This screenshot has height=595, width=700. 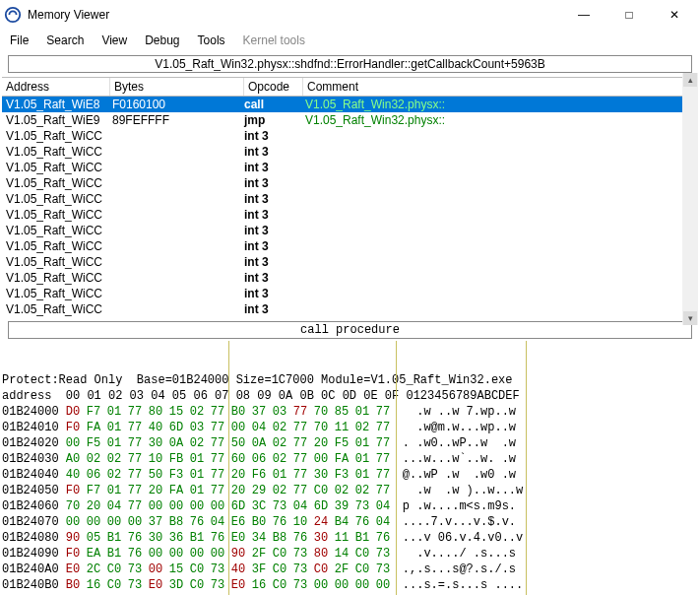 What do you see at coordinates (275, 120) in the screenshot?
I see `disasm-opcode: jmp` at bounding box center [275, 120].